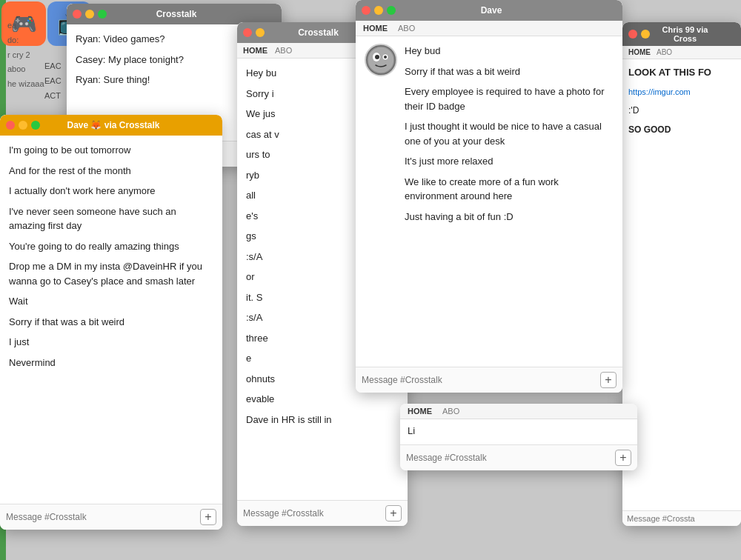 This screenshot has height=560, width=741. What do you see at coordinates (489, 136) in the screenshot?
I see `center-msg-with-avatar: Hey bud Sorry if that was a bit weird Ev…` at bounding box center [489, 136].